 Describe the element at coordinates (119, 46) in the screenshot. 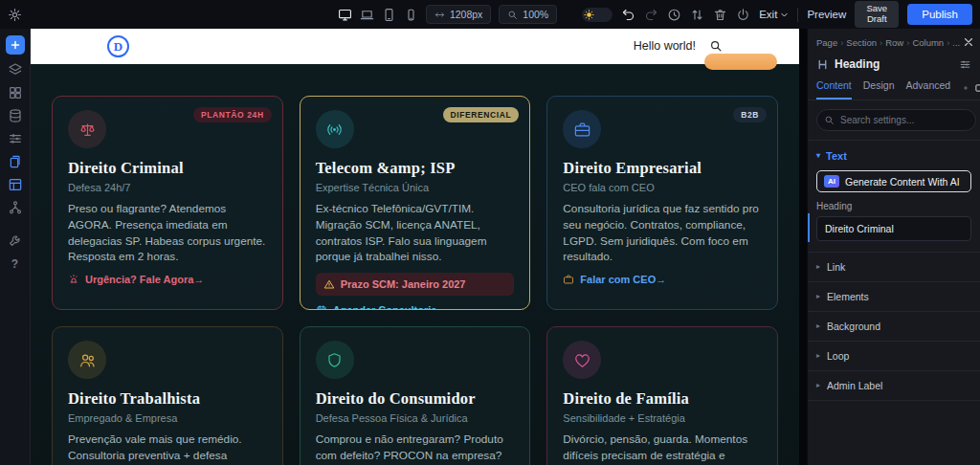

I see `site-logo: D` at that location.